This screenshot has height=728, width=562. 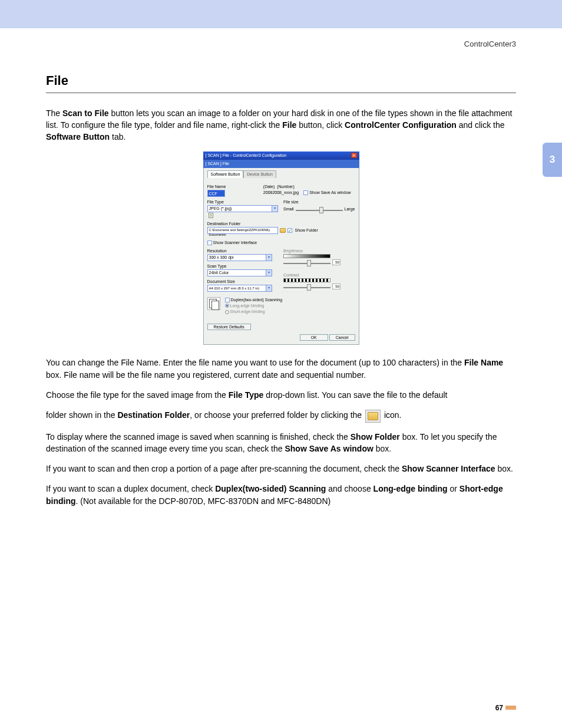 What do you see at coordinates (307, 263) in the screenshot?
I see `brightness-slider` at bounding box center [307, 263].